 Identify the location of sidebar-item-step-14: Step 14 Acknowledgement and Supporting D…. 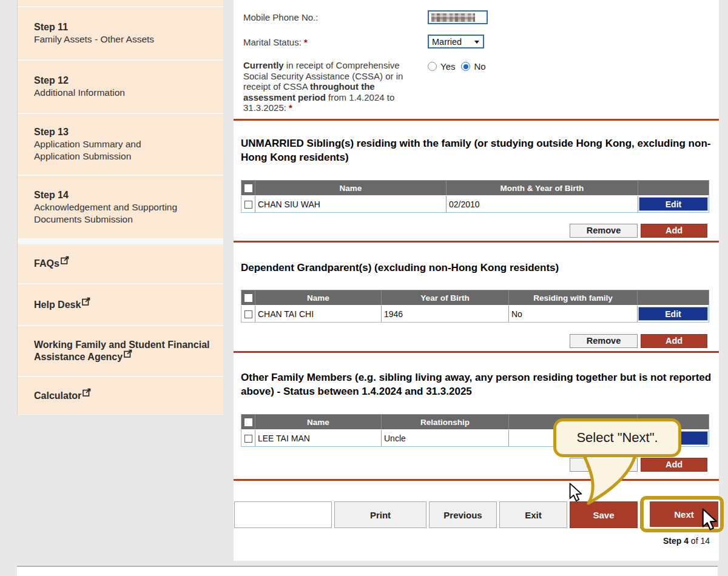
(120, 207).